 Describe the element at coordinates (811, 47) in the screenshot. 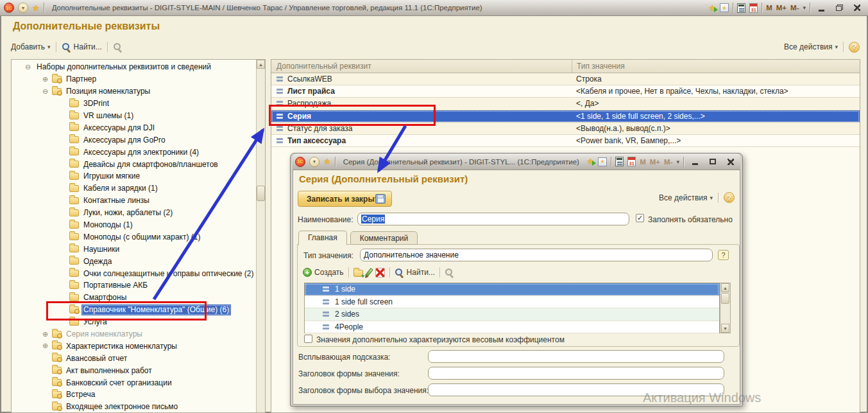

I see `all-actions-button: Все действия ▾` at that location.